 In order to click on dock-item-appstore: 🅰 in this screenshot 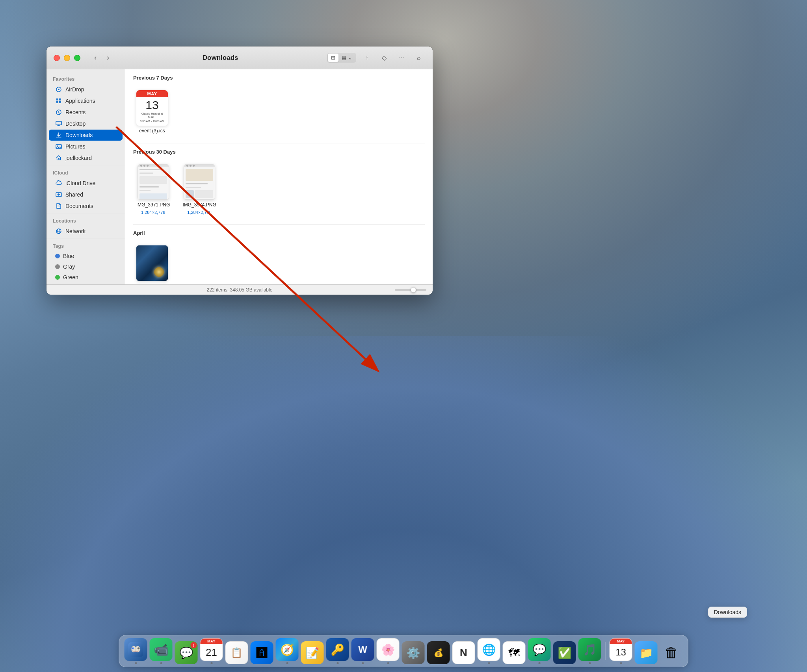, I will do `click(262, 653)`.